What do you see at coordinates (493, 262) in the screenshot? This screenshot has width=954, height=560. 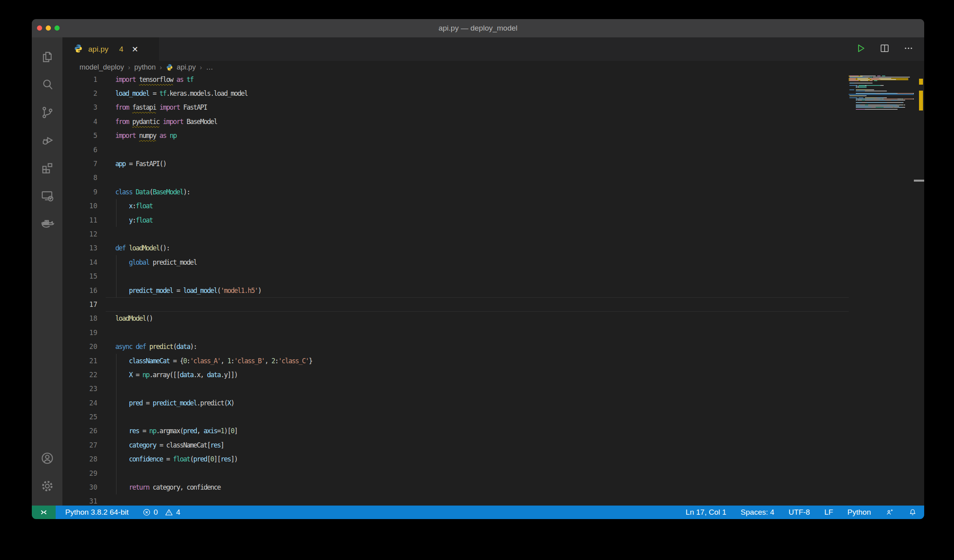 I see `code-line-14: 14 global predict_model` at bounding box center [493, 262].